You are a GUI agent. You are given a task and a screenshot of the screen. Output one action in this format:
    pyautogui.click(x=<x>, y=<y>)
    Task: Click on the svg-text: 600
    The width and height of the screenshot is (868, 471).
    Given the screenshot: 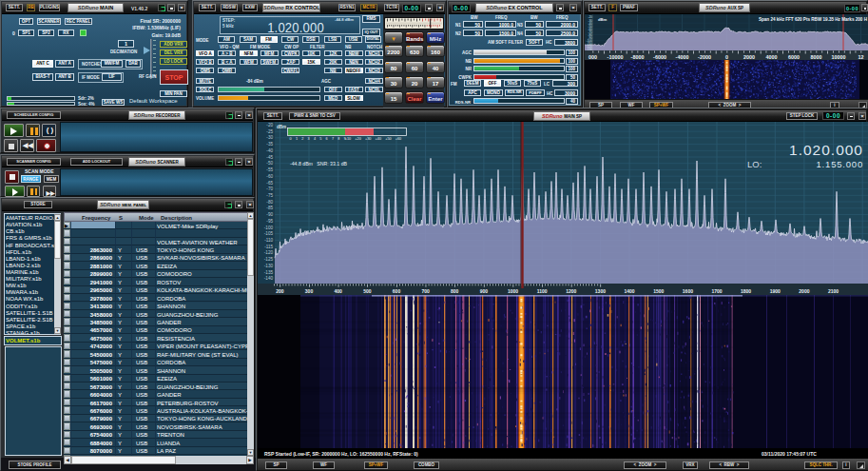 What is the action you would take?
    pyautogui.click(x=397, y=291)
    